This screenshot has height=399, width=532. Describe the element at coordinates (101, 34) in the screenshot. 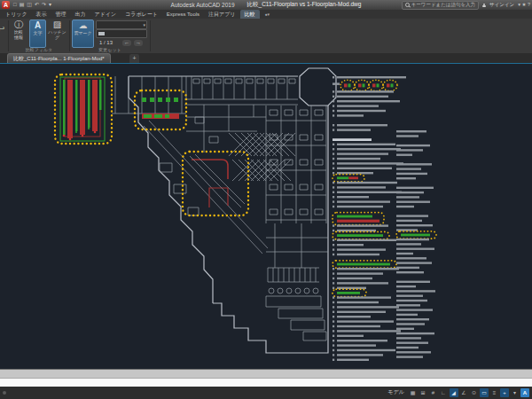

I see `color-swatch` at that location.